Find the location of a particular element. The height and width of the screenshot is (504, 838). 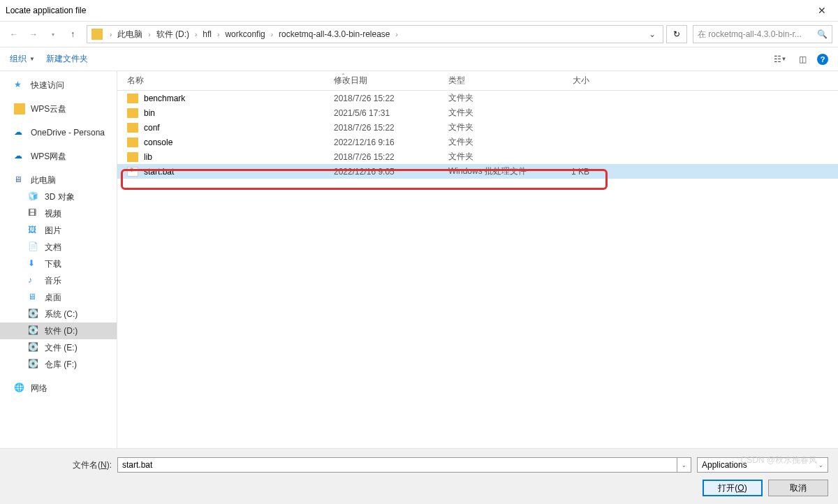

filename-input is located at coordinates (397, 465).